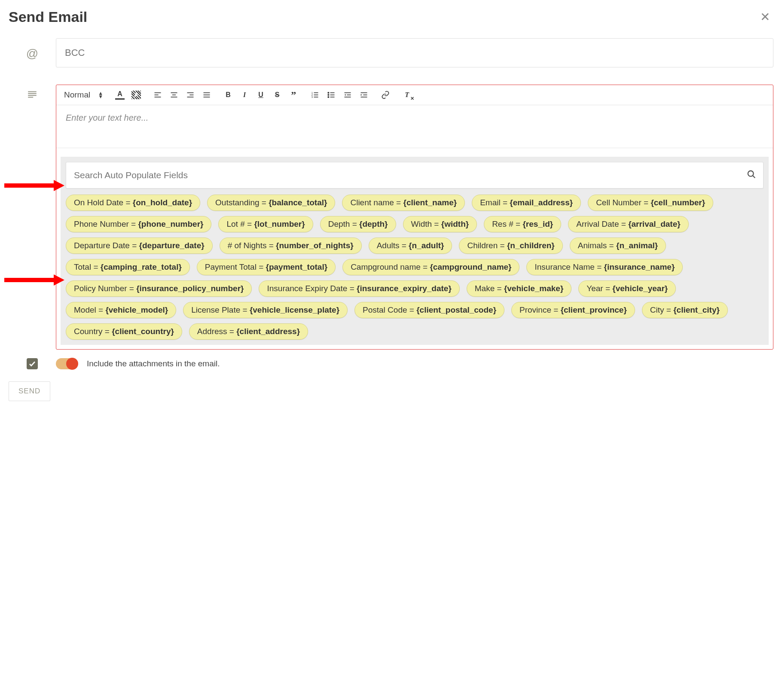 This screenshot has width=782, height=700. I want to click on field-pill: Campground name = {campground_name}, so click(431, 267).